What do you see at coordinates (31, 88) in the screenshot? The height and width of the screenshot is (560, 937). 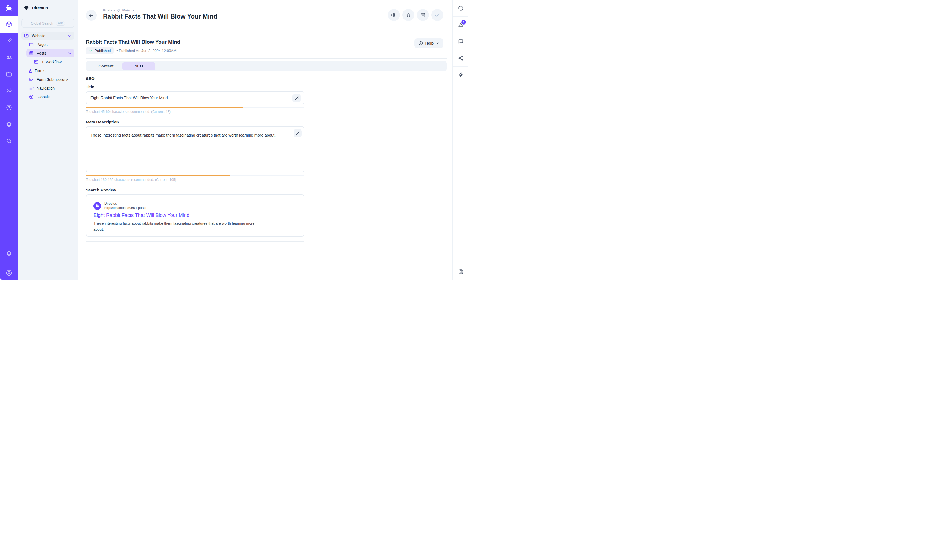 I see `menu-open-icon` at bounding box center [31, 88].